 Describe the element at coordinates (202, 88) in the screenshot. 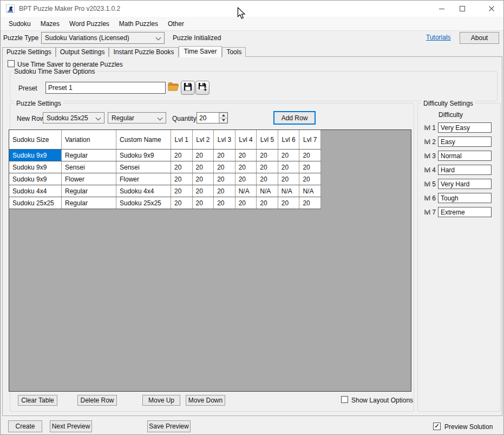

I see `save-preset-as-button` at that location.